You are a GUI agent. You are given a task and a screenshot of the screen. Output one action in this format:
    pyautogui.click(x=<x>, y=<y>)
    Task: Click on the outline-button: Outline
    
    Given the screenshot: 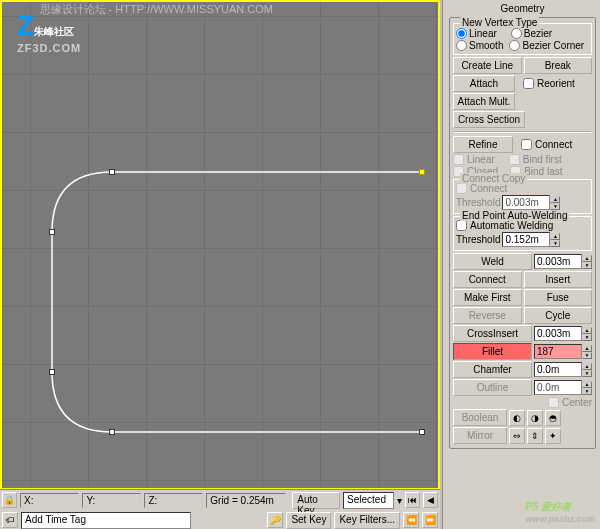 What is the action you would take?
    pyautogui.click(x=492, y=388)
    